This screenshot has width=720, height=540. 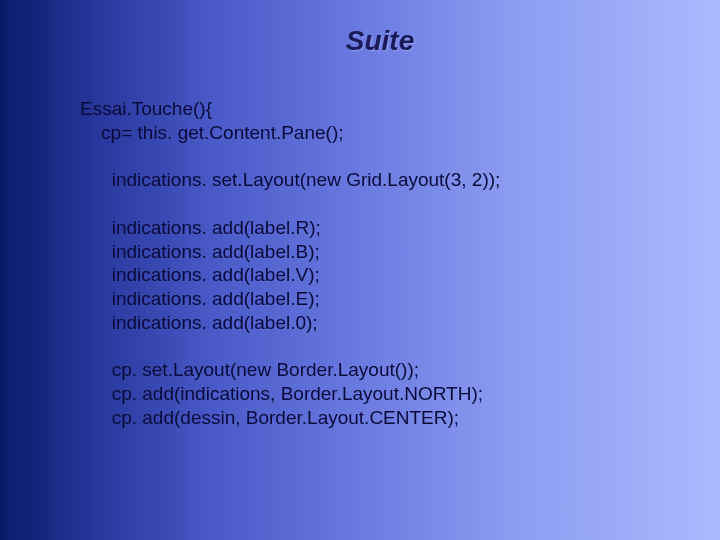 What do you see at coordinates (200, 228) in the screenshot?
I see `code-line: indications. add(label.R);` at bounding box center [200, 228].